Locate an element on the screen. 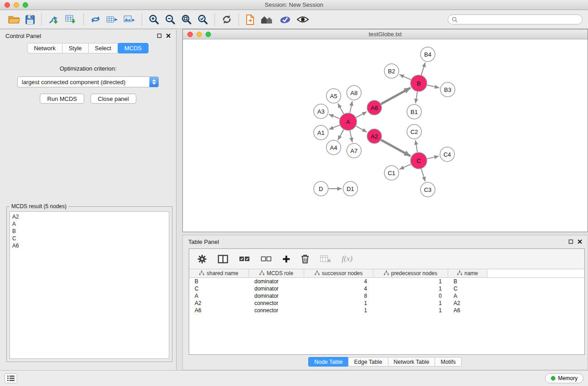  table-row: Adominator80A is located at coordinates (387, 296).